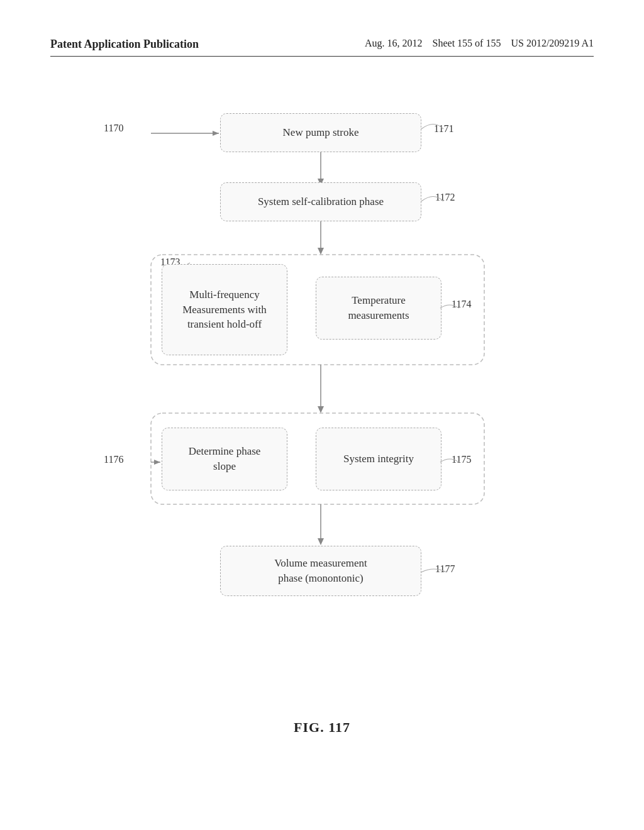 The height and width of the screenshot is (830, 644). I want to click on header-sheet: Sheet 155 of 155, so click(467, 43).